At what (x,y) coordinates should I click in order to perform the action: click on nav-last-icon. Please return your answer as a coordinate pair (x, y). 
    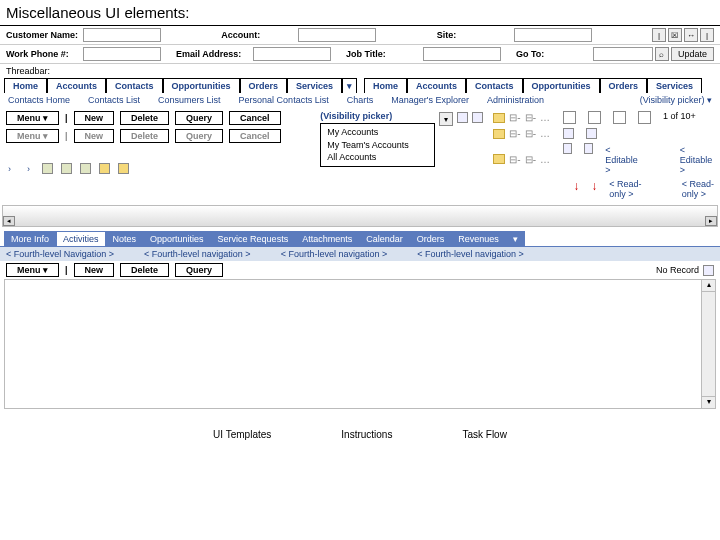
    Looking at the image, I should click on (644, 118).